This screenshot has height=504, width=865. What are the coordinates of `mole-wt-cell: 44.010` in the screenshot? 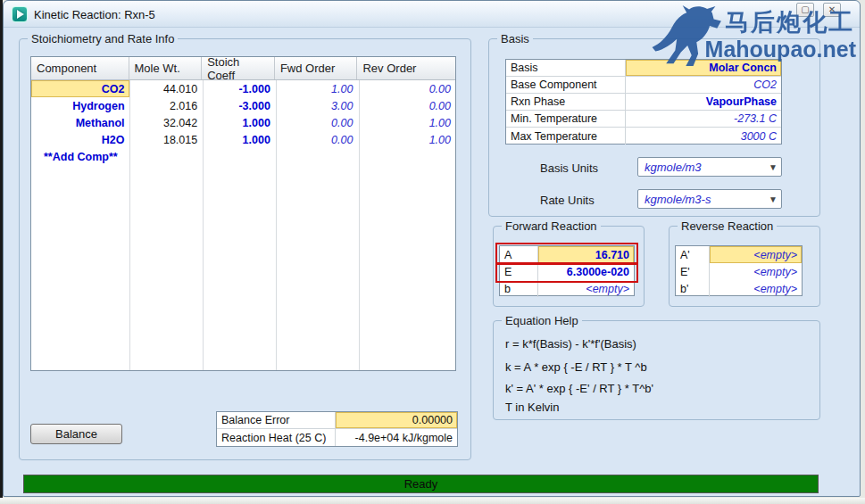 It's located at (166, 89).